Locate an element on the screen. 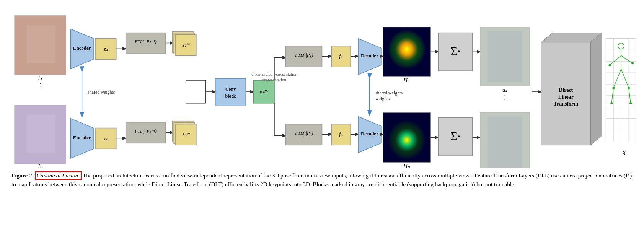  shared-weights-left-label: shared weights is located at coordinates (101, 92).